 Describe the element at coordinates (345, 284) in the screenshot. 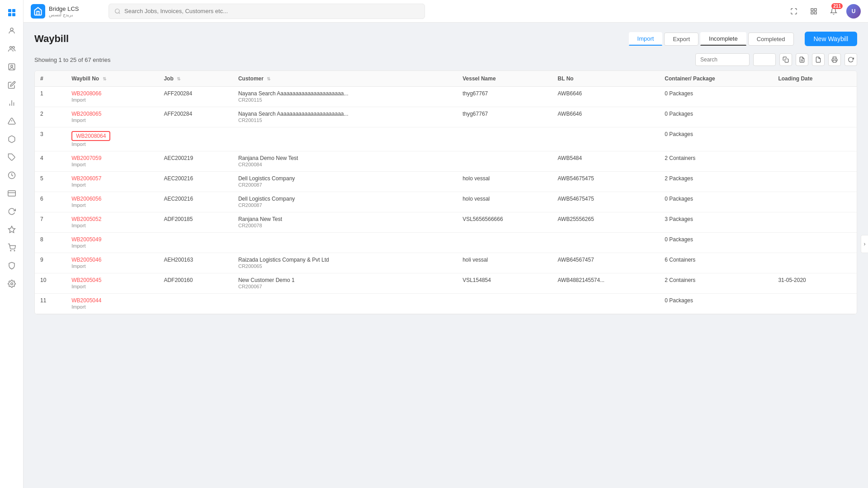

I see `cell-customer: New Customer Demo 1CR200067` at that location.